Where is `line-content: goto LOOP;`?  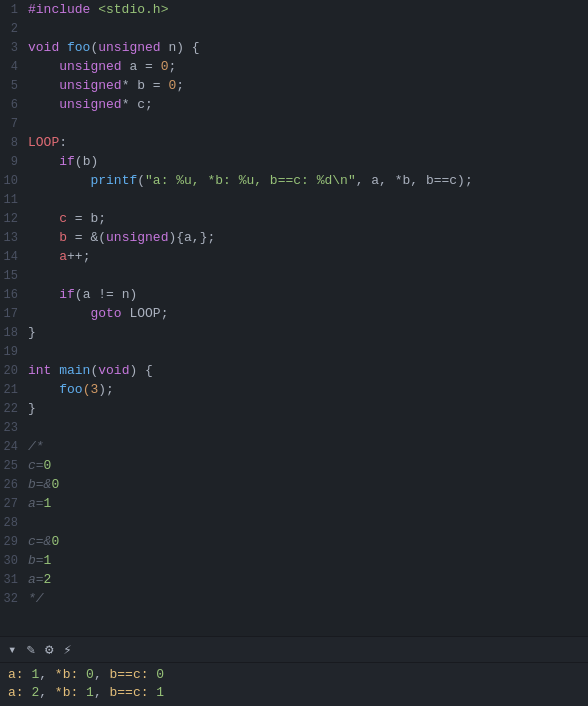 line-content: goto LOOP; is located at coordinates (308, 314).